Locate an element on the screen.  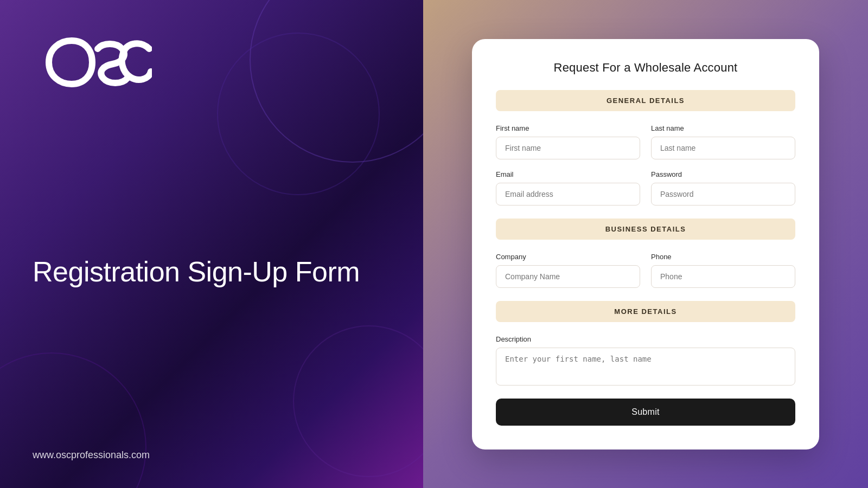
description-label: Description is located at coordinates (646, 339).